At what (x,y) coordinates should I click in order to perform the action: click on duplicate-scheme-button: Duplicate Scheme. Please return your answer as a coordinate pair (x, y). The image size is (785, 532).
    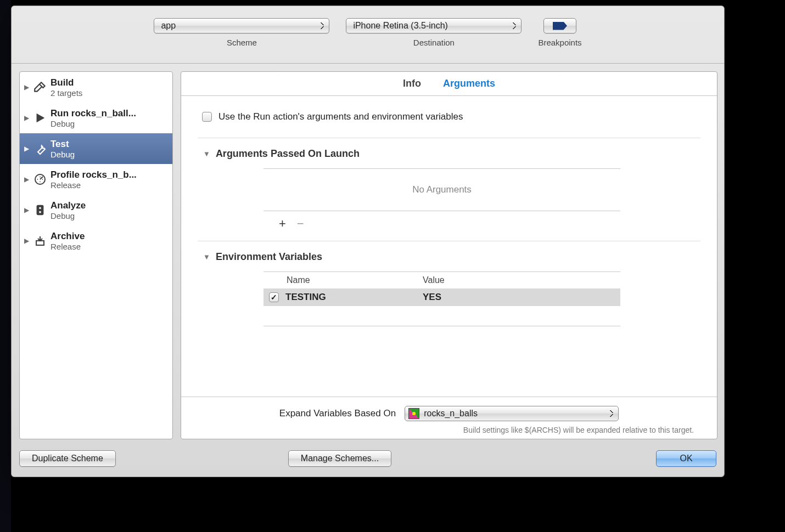
    Looking at the image, I should click on (68, 459).